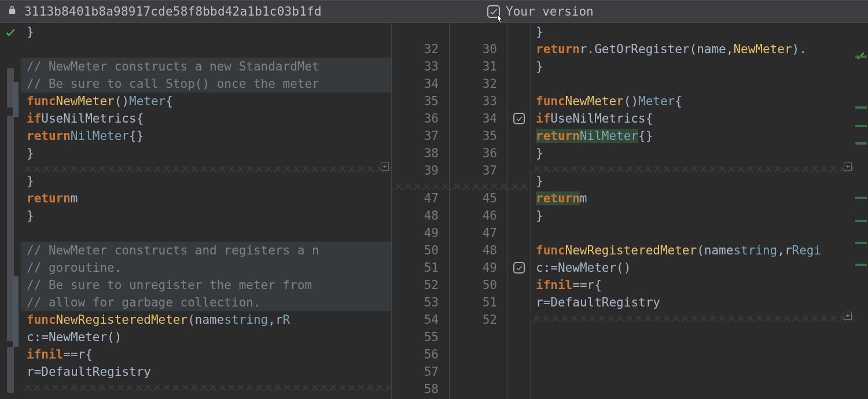 The width and height of the screenshot is (868, 399). I want to click on right-overview-strip, so click(861, 211).